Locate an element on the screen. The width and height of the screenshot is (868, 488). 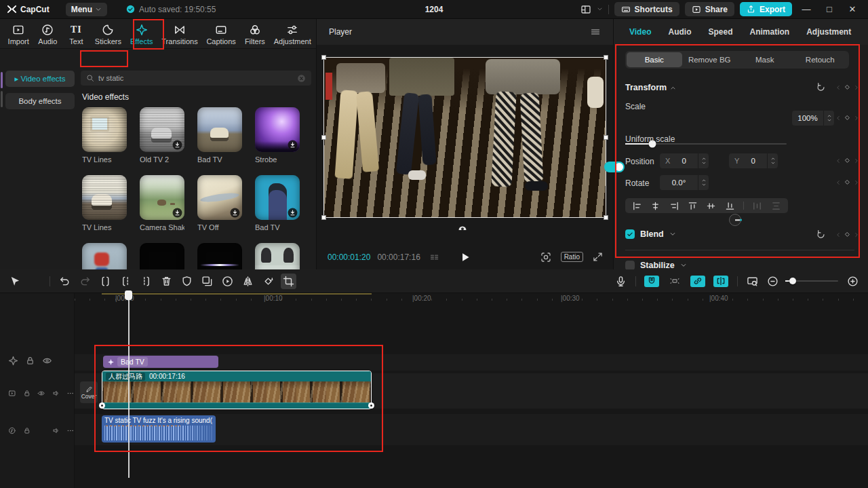
align-left-icon is located at coordinates (637, 206).